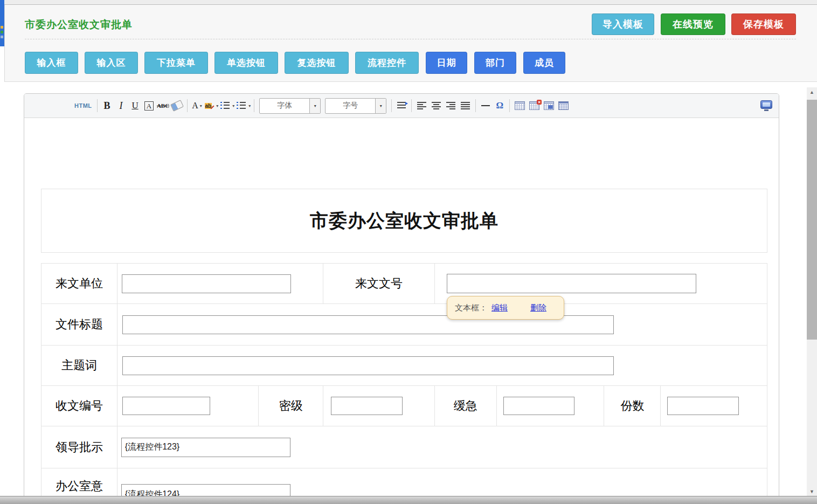 The height and width of the screenshot is (504, 817). Describe the element at coordinates (549, 106) in the screenshot. I see `table-properties-icon` at that location.